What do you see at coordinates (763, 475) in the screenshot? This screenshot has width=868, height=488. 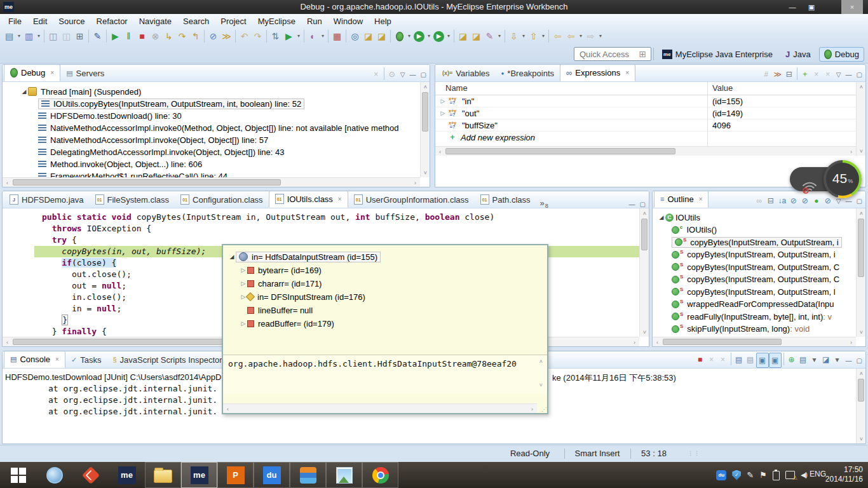 I see `action-center-flag-icon: ⚑` at bounding box center [763, 475].